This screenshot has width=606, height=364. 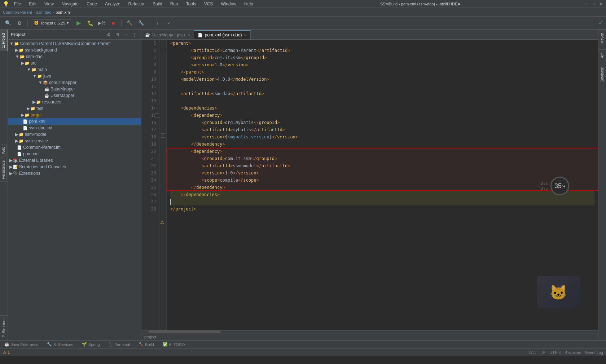 I want to click on code-line-12: <artifactId>ssm-dao</artifactId>, so click(x=382, y=94).